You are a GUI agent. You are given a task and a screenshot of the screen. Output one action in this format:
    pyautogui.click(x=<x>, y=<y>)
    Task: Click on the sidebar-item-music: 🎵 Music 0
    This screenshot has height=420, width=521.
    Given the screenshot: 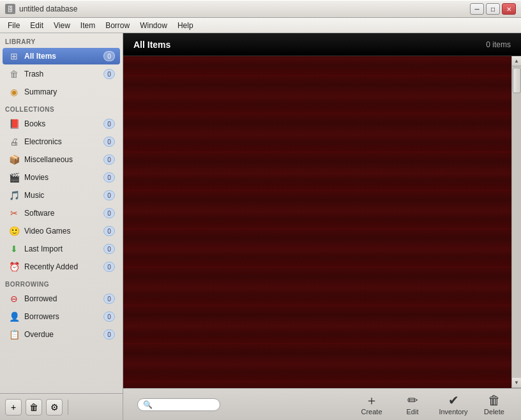 What is the action you would take?
    pyautogui.click(x=61, y=195)
    